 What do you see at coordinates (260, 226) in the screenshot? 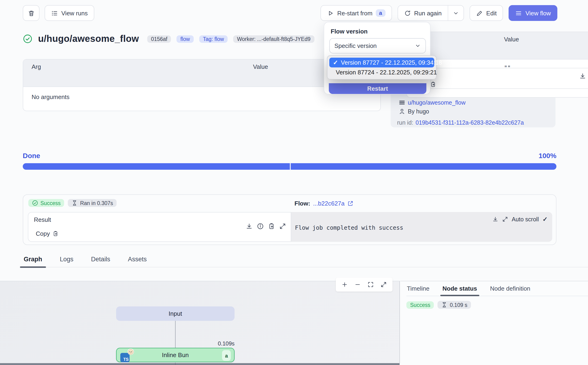
I see `info-icon` at bounding box center [260, 226].